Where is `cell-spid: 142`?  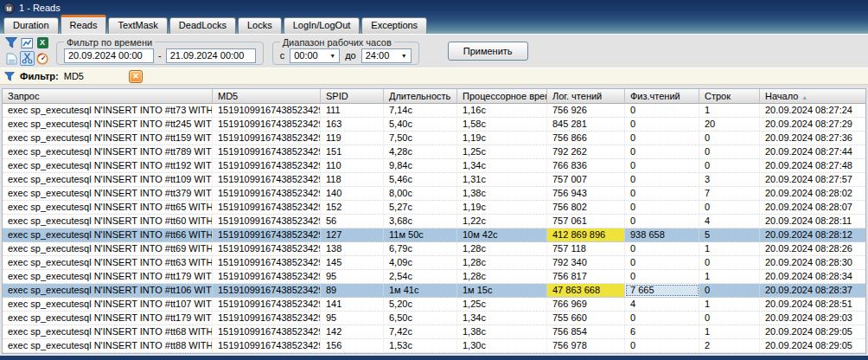 cell-spid: 142 is located at coordinates (353, 332).